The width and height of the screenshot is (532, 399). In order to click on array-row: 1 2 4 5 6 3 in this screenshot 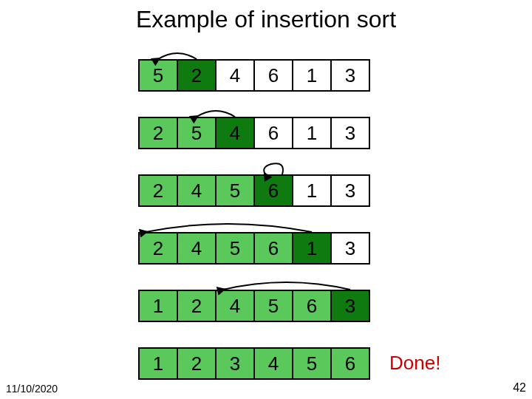, I will do `click(253, 318)`.